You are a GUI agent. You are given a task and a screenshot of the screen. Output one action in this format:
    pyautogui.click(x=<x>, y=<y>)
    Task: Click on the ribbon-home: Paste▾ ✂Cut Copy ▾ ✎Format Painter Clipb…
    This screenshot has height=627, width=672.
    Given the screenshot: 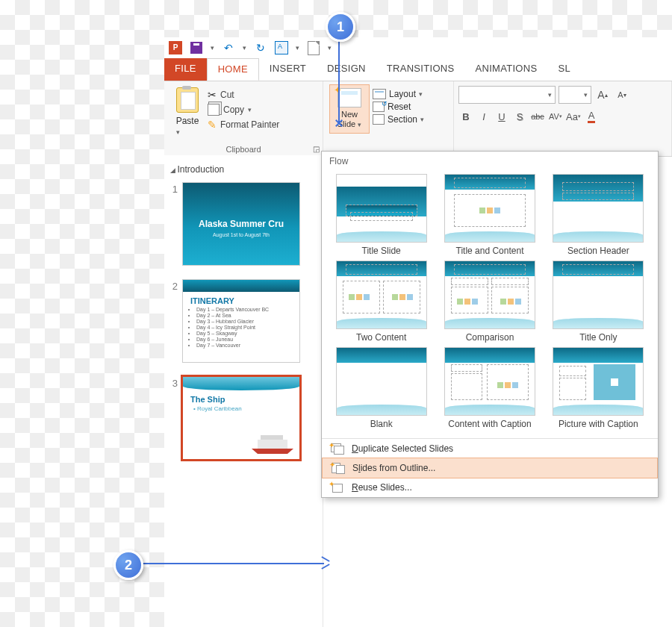 What is the action you would take?
    pyautogui.click(x=418, y=119)
    